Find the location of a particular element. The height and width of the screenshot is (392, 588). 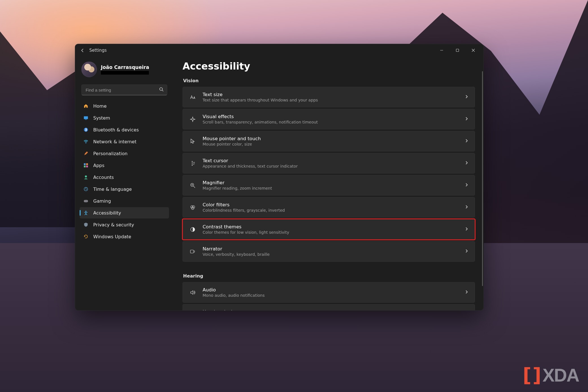

profile-subtext-redacted is located at coordinates (125, 73).